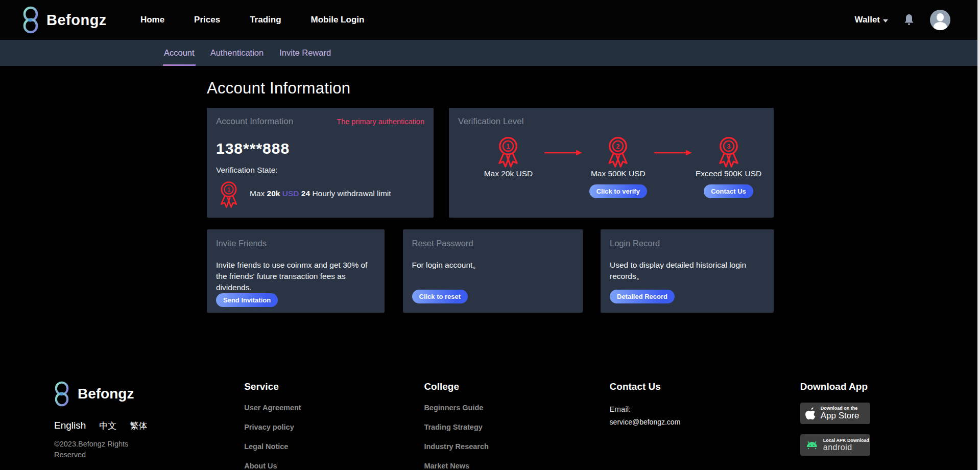  What do you see at coordinates (687, 243) in the screenshot?
I see `login-record-card-title: Login Record` at bounding box center [687, 243].